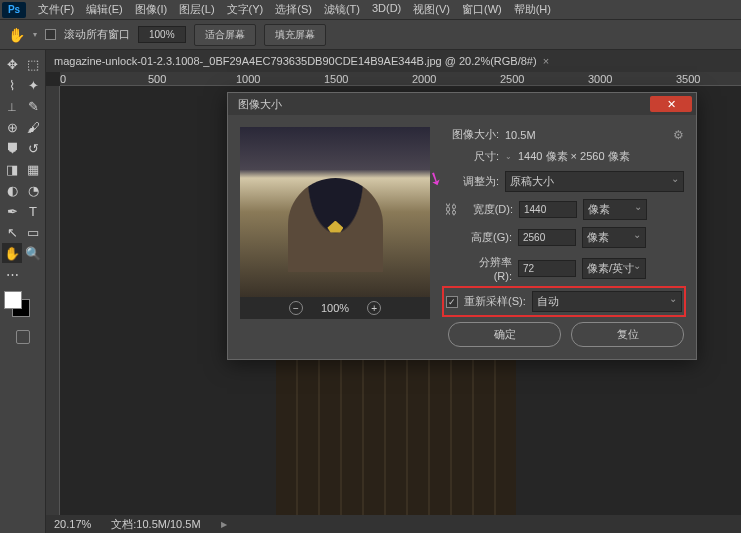 This screenshot has width=741, height=533. What do you see at coordinates (508, 156) in the screenshot?
I see `dim-unit-chevron-icon: ⌄` at bounding box center [508, 156].